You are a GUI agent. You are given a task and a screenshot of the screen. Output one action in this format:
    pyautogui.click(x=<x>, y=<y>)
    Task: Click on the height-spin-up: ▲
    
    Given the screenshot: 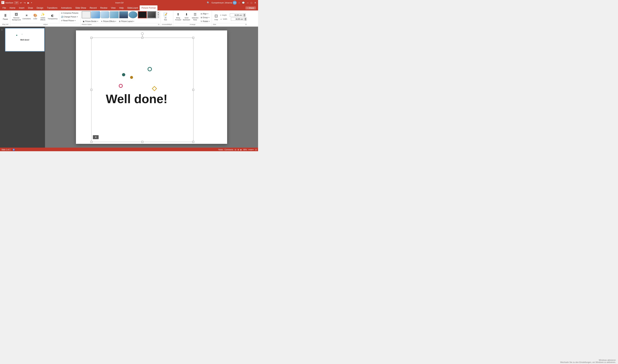 What is the action you would take?
    pyautogui.click(x=244, y=14)
    